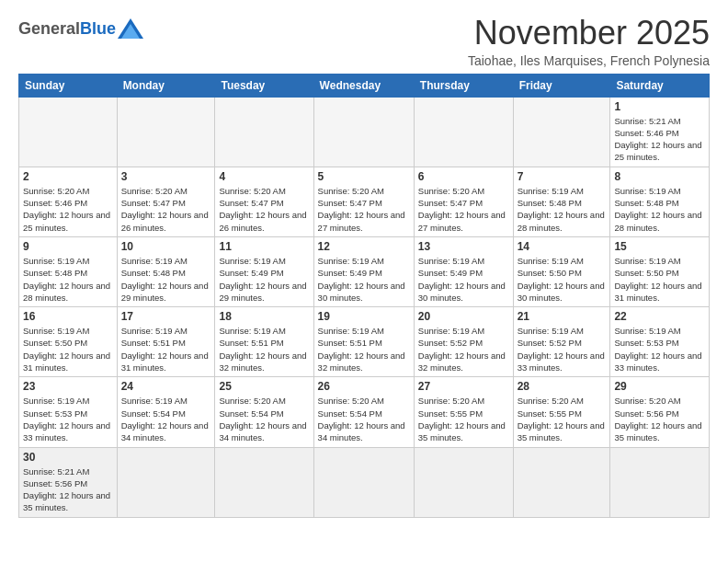 This screenshot has width=728, height=563. Describe the element at coordinates (660, 177) in the screenshot. I see `day-number: 8` at that location.